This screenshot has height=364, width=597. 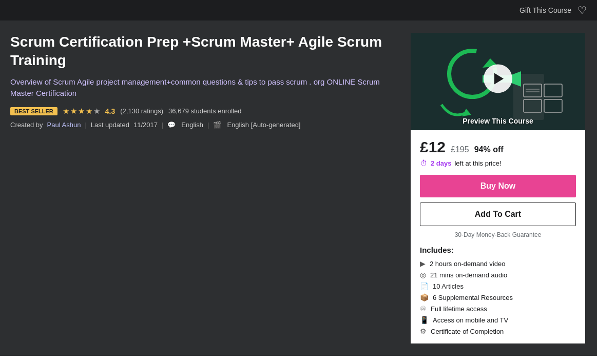 I want to click on preview-label: Preview This Course, so click(x=498, y=121).